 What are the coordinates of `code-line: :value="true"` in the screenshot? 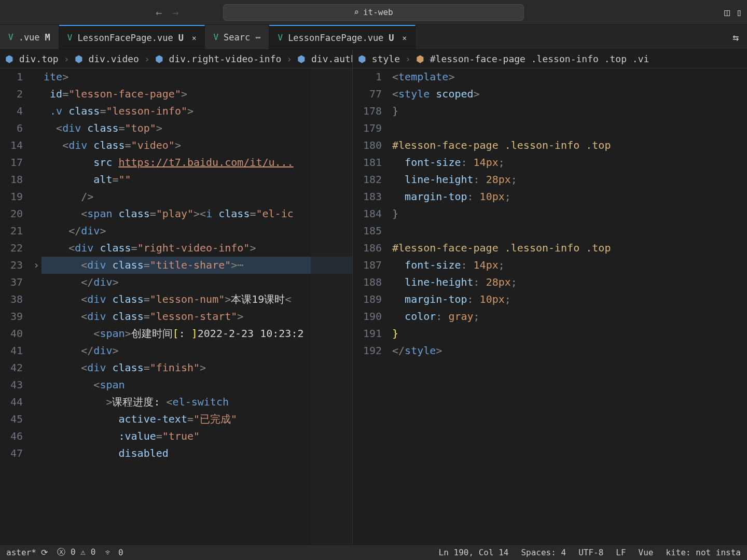 It's located at (197, 437).